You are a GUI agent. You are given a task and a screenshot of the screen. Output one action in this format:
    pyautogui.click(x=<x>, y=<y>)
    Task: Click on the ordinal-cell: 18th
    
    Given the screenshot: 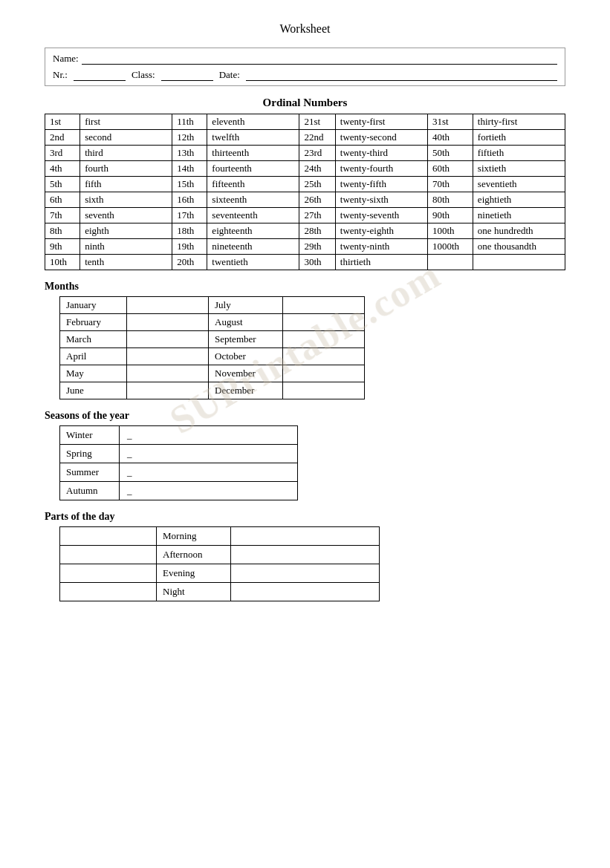 What is the action you would take?
    pyautogui.click(x=190, y=232)
    